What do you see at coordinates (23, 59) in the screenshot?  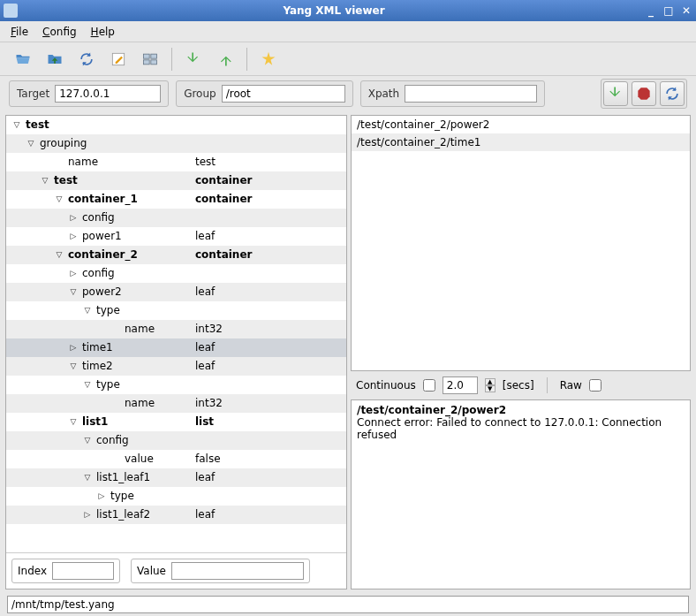 I see `folder-open-icon` at bounding box center [23, 59].